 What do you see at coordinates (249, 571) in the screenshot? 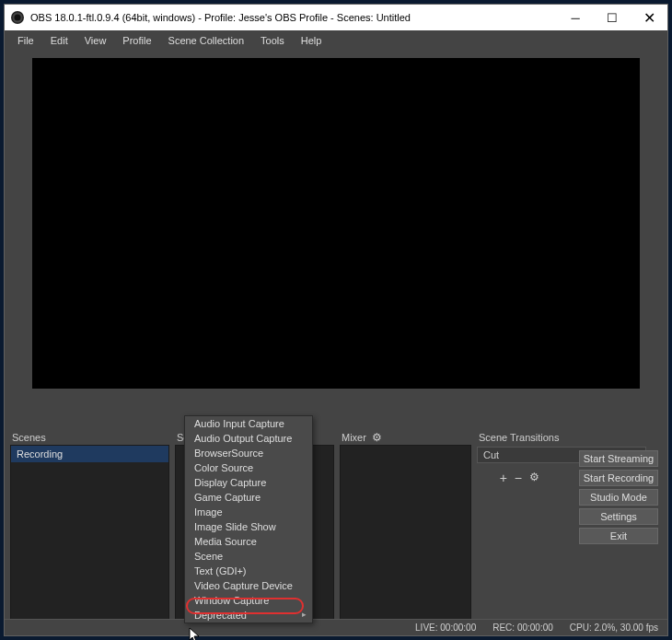
I see `ctx-text-gdi: Text (GDI+)` at bounding box center [249, 571].